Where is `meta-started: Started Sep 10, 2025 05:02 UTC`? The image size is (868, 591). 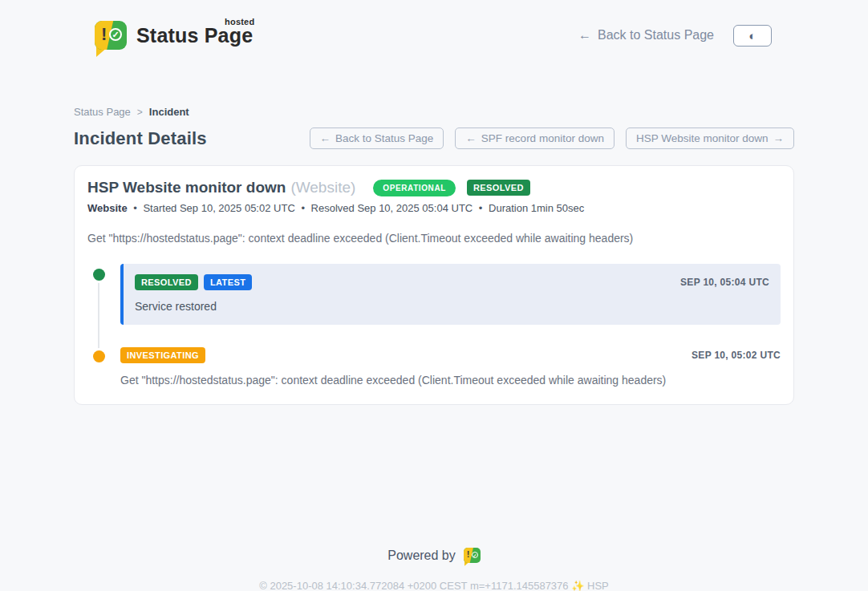 meta-started: Started Sep 10, 2025 05:02 UTC is located at coordinates (218, 208).